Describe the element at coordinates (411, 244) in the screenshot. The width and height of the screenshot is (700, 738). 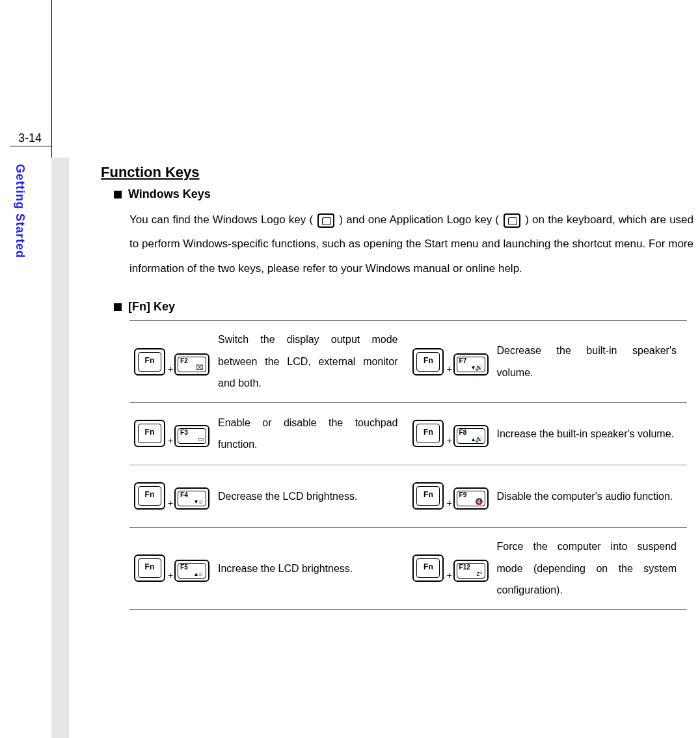
I see `windows-keys-paragraph: You can find the Windows Logo key ( ) an…` at that location.